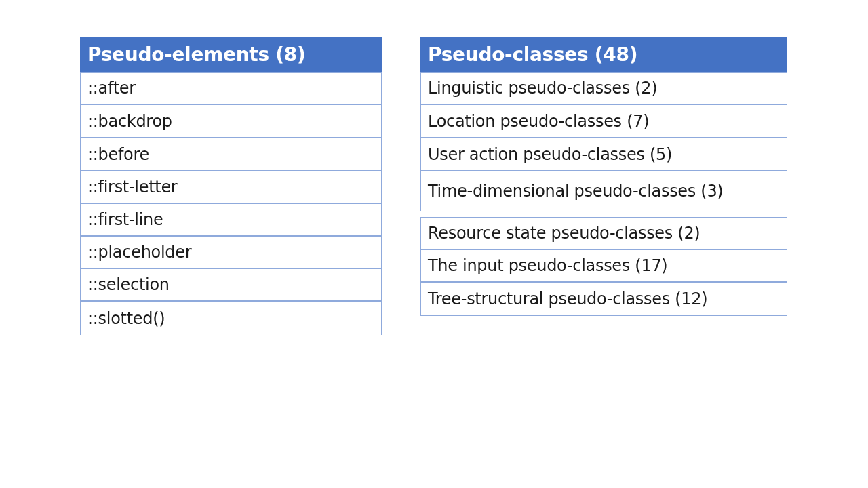  I want to click on pseudo-elements-row: ::before, so click(231, 155).